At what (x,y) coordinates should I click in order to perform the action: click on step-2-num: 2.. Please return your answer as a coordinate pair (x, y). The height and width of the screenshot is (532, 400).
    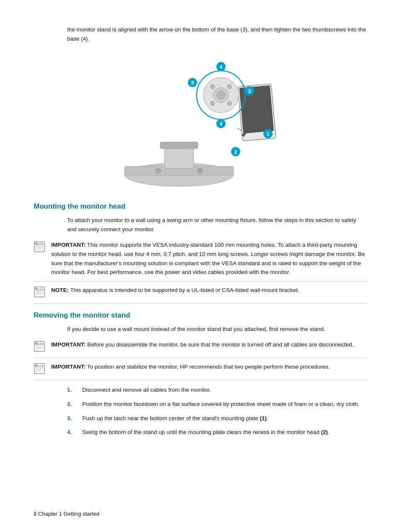
    Looking at the image, I should click on (73, 404).